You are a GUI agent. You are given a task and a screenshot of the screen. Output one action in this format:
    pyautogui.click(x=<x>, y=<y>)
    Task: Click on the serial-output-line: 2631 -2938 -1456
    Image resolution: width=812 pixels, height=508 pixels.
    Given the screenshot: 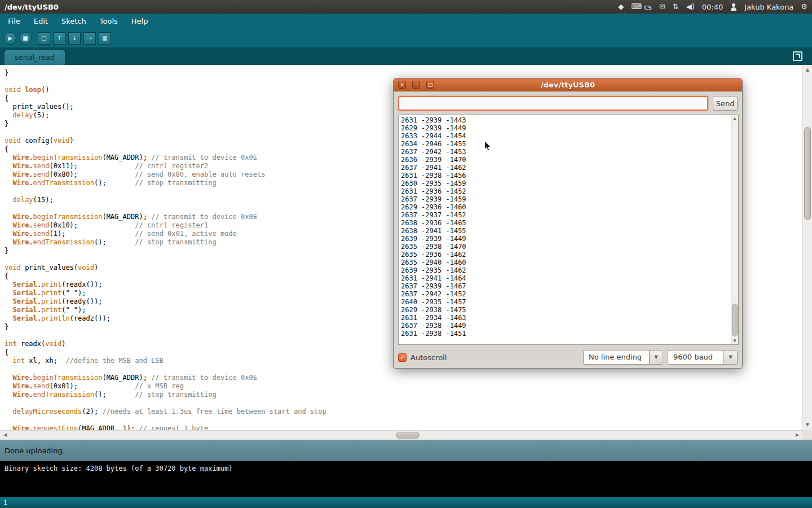 What is the action you would take?
    pyautogui.click(x=568, y=176)
    